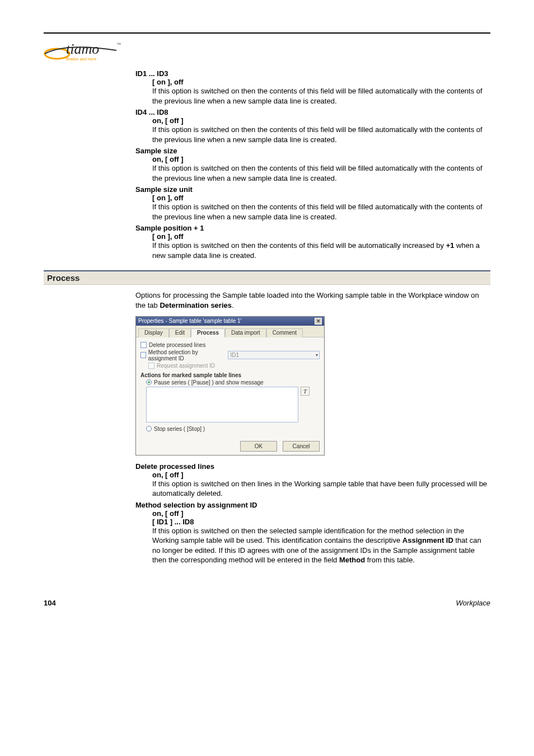 Image resolution: width=534 pixels, height=756 pixels. I want to click on def-body-id4-id8: If this option is switched on then the c…, so click(321, 134).